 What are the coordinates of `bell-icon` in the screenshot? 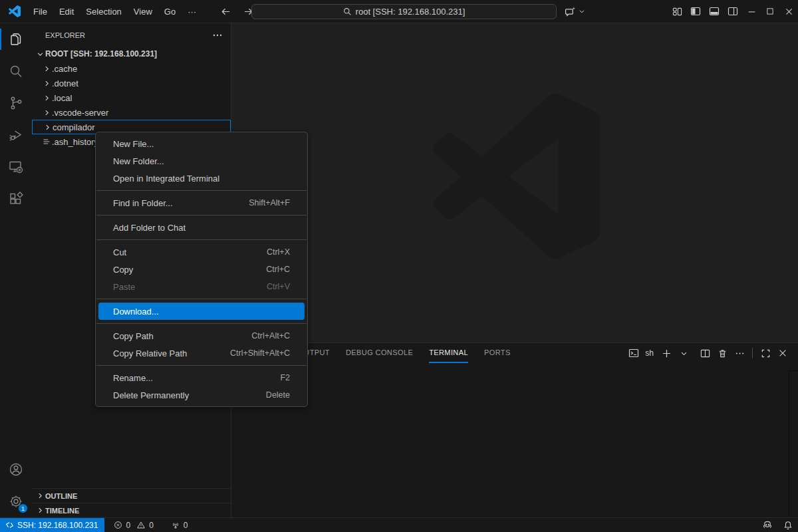 It's located at (788, 525).